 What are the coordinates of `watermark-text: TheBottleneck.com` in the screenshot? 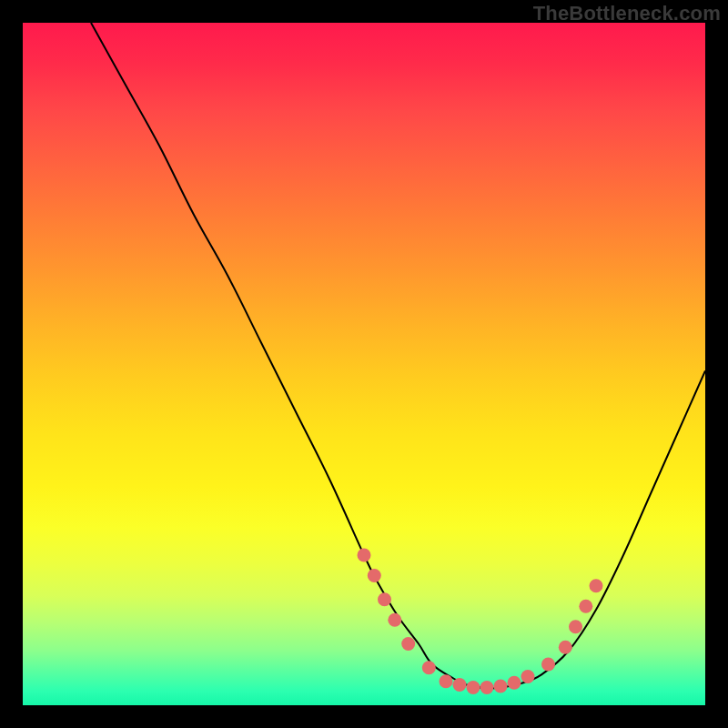 It's located at (627, 14).